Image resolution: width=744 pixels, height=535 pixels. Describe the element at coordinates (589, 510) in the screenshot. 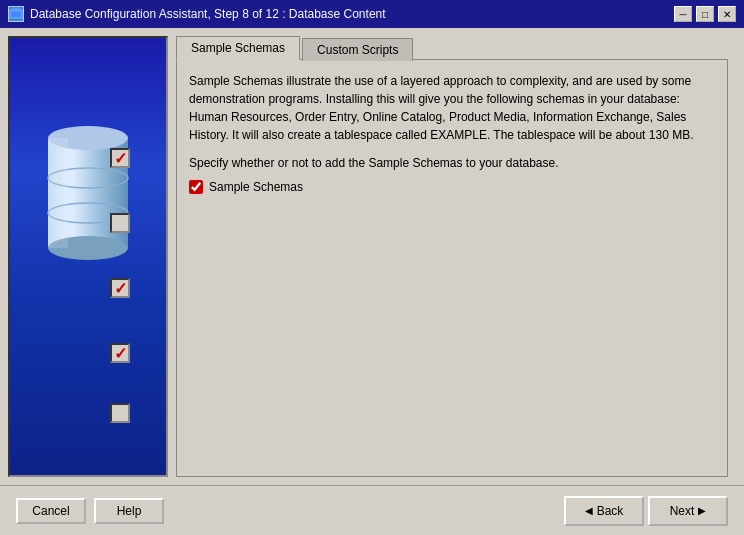

I see `back-arrow-icon: ◀` at that location.